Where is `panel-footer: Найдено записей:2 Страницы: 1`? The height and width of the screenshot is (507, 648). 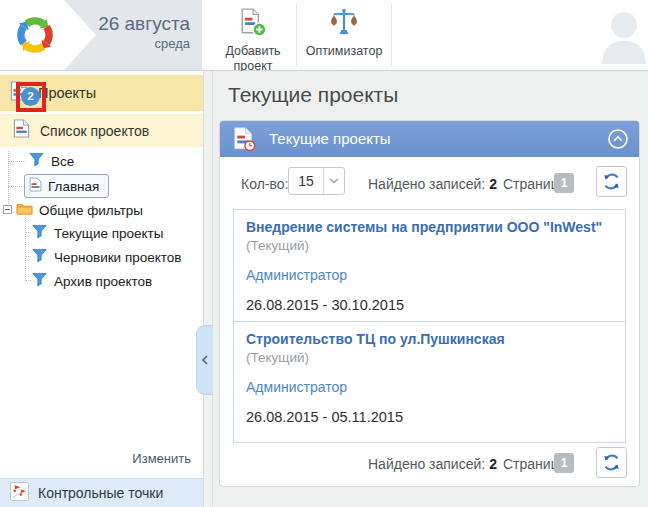
panel-footer: Найдено записей:2 Страницы: 1 is located at coordinates (430, 465).